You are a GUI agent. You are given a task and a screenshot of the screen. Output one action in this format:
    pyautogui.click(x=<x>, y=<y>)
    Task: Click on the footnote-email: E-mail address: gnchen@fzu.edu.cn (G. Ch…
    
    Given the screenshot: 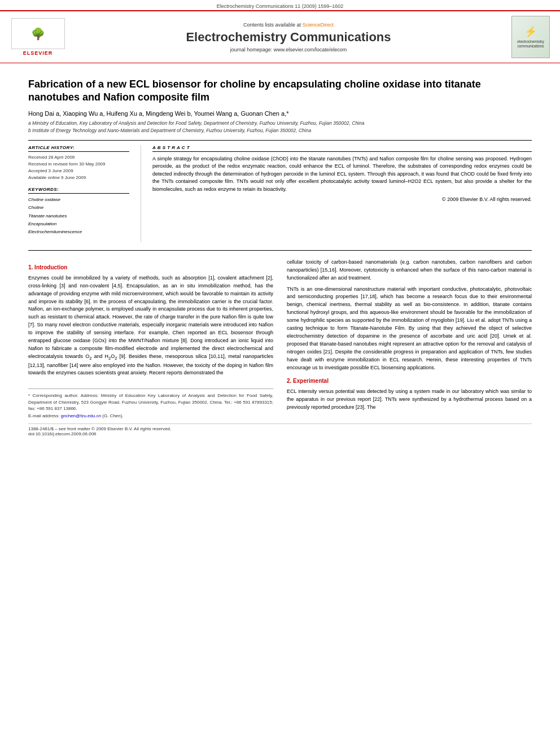 What is the action you would take?
    pyautogui.click(x=151, y=416)
    